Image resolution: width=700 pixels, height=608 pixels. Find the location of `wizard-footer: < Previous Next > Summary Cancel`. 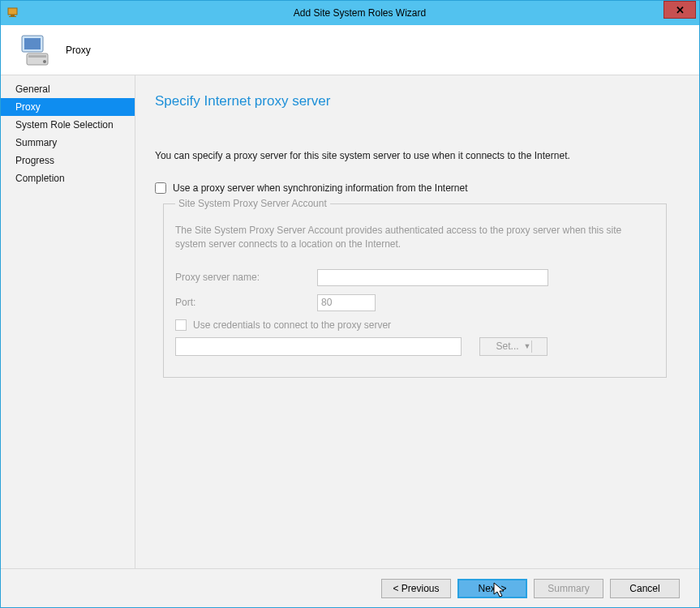

wizard-footer: < Previous Next > Summary Cancel is located at coordinates (350, 588).